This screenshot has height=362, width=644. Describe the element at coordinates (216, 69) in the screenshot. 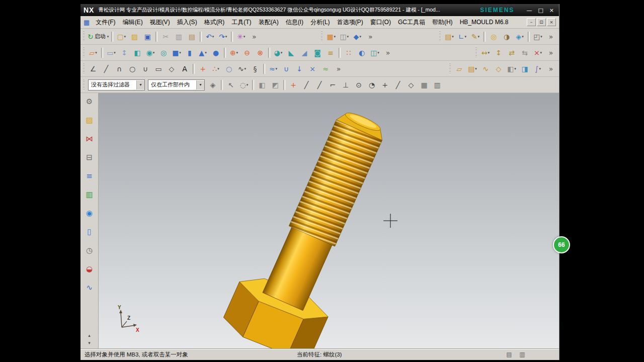

I see `point-set-button: ∴▾` at that location.